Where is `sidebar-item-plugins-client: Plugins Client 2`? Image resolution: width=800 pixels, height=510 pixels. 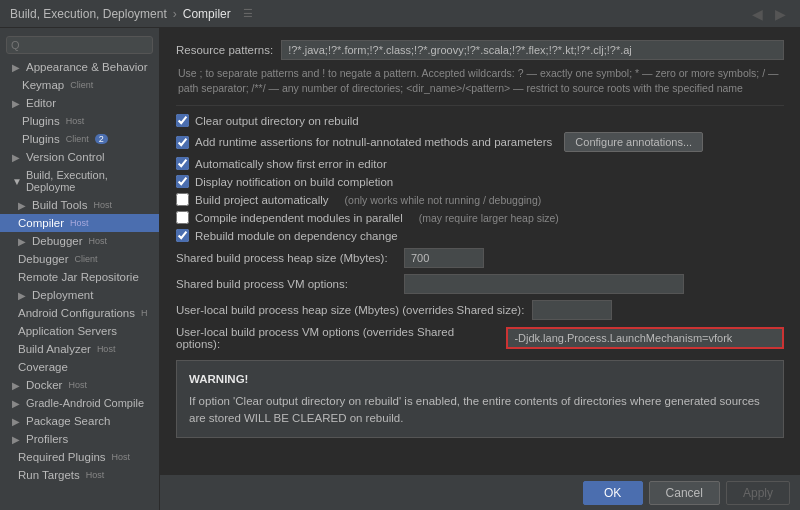 sidebar-item-plugins-client: Plugins Client 2 is located at coordinates (80, 139).